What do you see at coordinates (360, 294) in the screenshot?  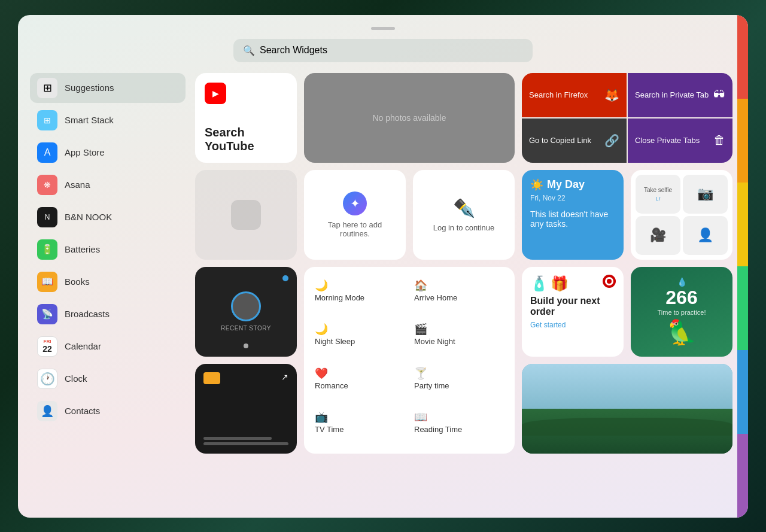 I see `shortcut-morning-mode: 🌙 Morning Mode` at bounding box center [360, 294].